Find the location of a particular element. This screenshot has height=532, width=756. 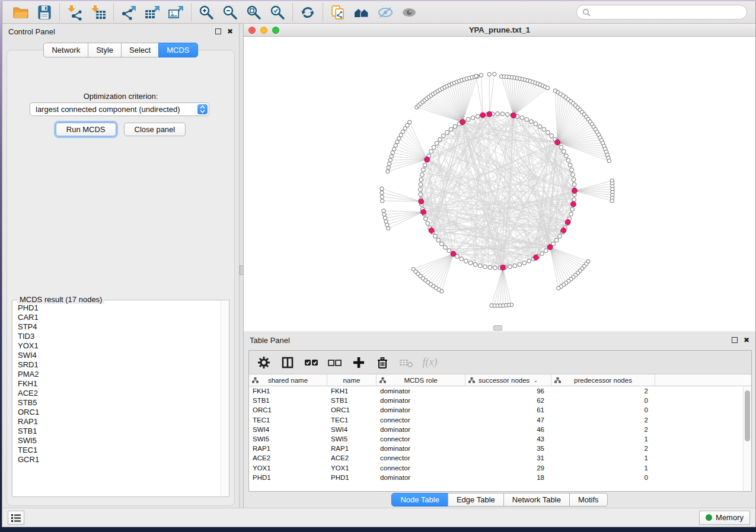

tab-network-table: Network Table is located at coordinates (537, 500).